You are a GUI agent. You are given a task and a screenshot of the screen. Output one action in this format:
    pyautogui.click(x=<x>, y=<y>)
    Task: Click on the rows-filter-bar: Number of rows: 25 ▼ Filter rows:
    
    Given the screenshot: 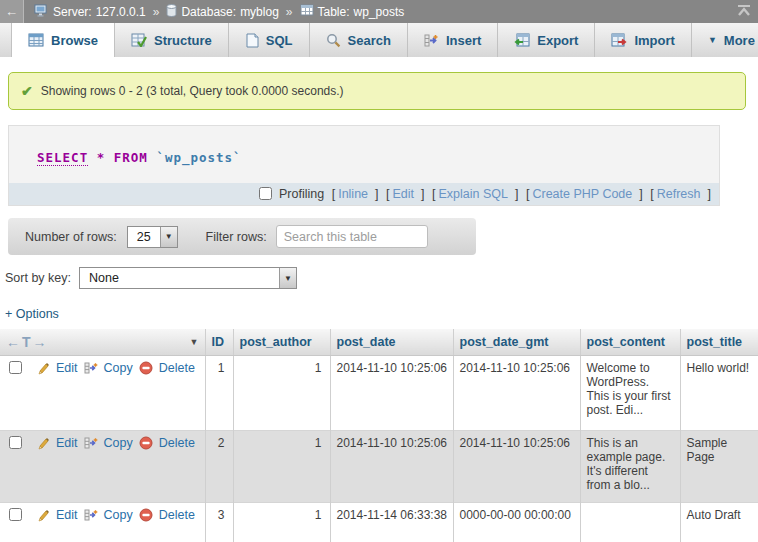 What is the action you would take?
    pyautogui.click(x=242, y=236)
    